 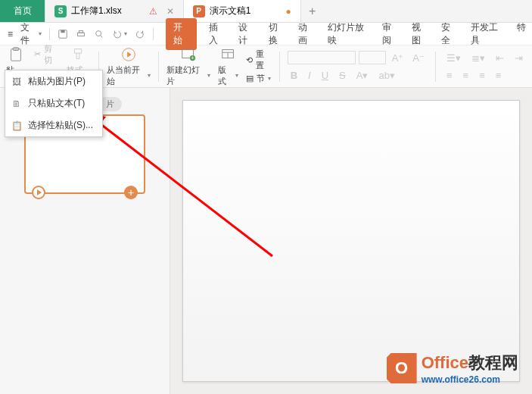 What do you see at coordinates (39, 192) in the screenshot?
I see `play-thumb-icon` at bounding box center [39, 192].